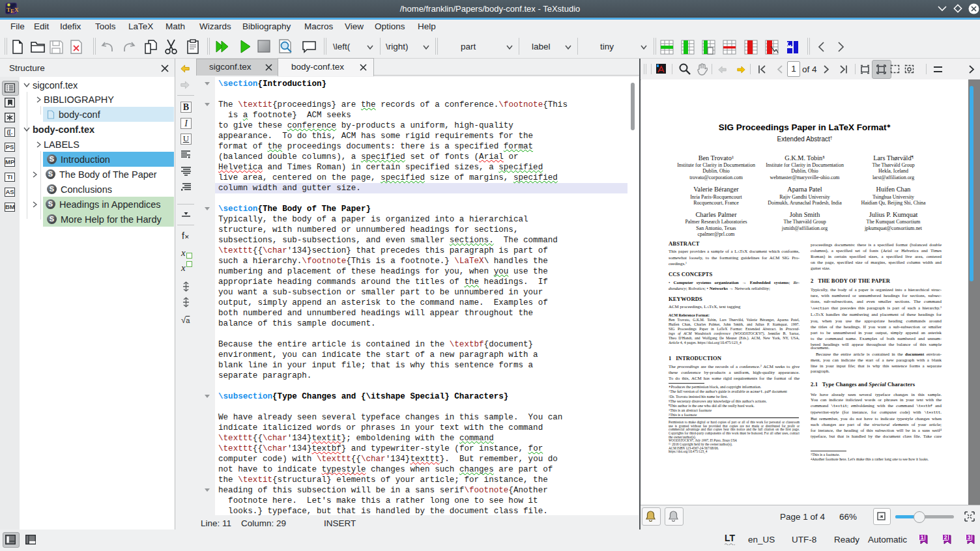 The height and width of the screenshot is (551, 980). I want to click on svg-text: 3, so click(970, 537).